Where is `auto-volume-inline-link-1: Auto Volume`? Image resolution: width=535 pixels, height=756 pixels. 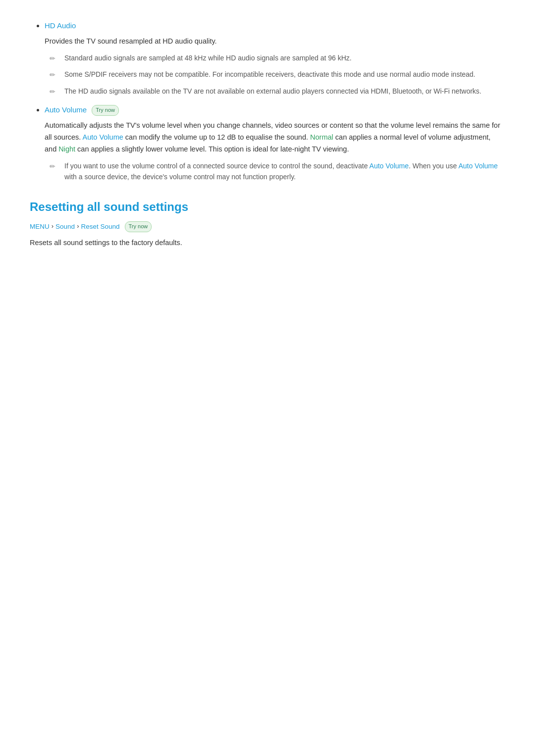 auto-volume-inline-link-1: Auto Volume is located at coordinates (103, 137).